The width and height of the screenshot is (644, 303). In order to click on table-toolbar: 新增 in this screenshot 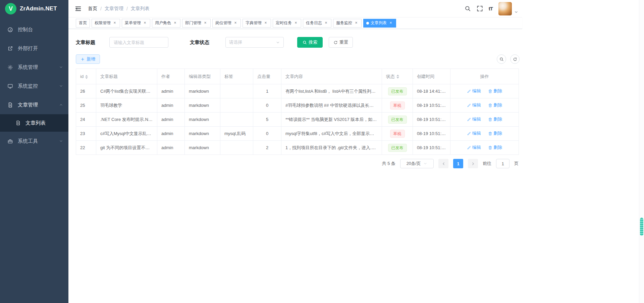, I will do `click(295, 56)`.